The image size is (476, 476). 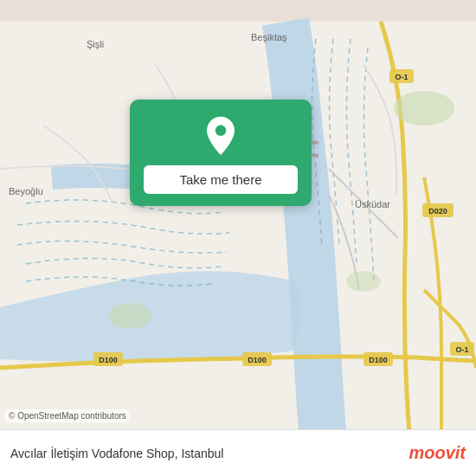 I want to click on svg-text: Üsküdar, so click(x=372, y=204).